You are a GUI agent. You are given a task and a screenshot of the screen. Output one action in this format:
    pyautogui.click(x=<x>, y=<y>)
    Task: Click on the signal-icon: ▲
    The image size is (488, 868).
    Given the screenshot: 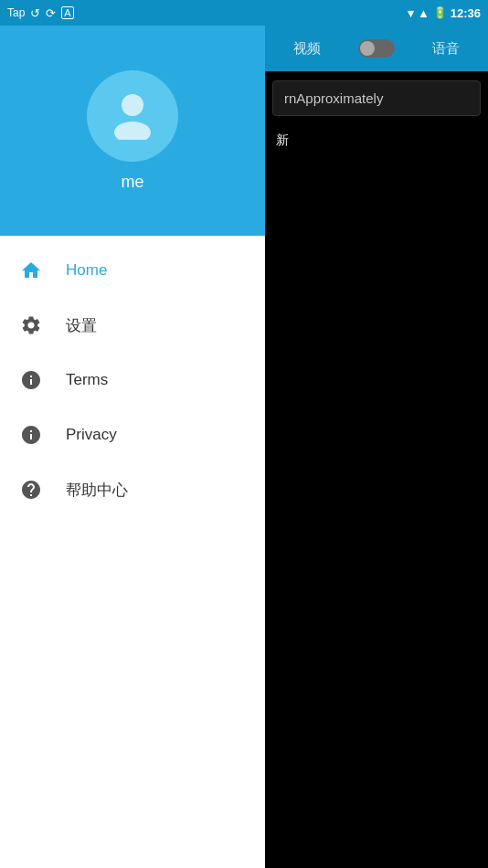 What is the action you would take?
    pyautogui.click(x=424, y=13)
    